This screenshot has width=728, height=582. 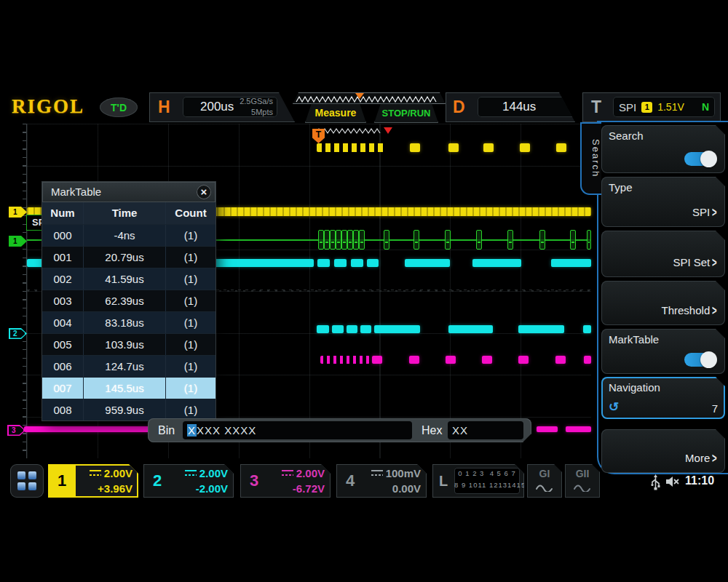 I want to click on logic-row-0-7: 0 1 2 3 4 5 6 7, so click(x=487, y=474).